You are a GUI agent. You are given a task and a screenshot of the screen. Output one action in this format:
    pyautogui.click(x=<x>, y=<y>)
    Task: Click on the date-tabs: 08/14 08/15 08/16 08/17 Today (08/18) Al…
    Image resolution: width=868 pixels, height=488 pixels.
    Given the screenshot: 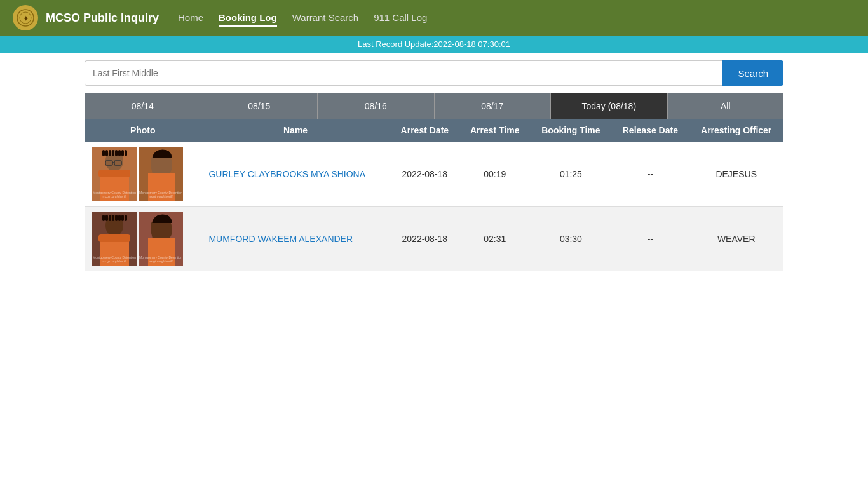 What is the action you would take?
    pyautogui.click(x=434, y=106)
    